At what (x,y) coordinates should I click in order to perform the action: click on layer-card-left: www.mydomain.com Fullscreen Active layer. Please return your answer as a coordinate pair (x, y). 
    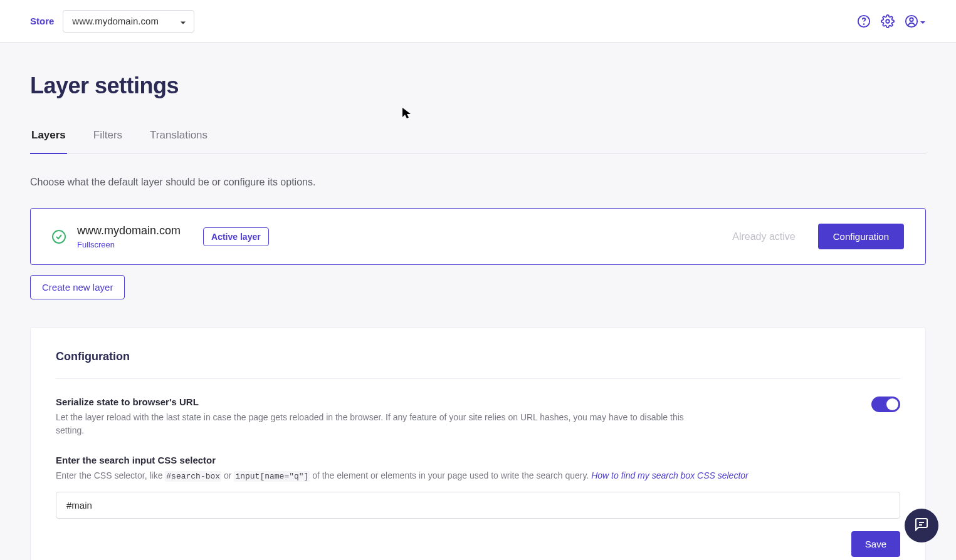
    Looking at the image, I should click on (160, 237).